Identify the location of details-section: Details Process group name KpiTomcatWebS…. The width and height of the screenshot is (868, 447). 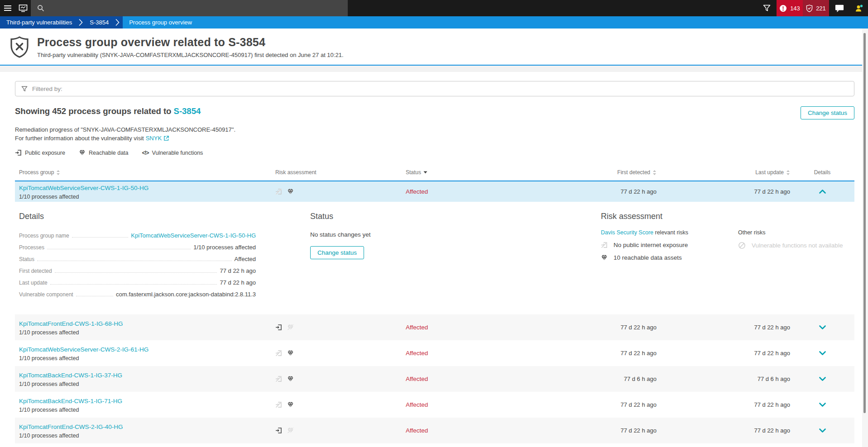
(138, 257).